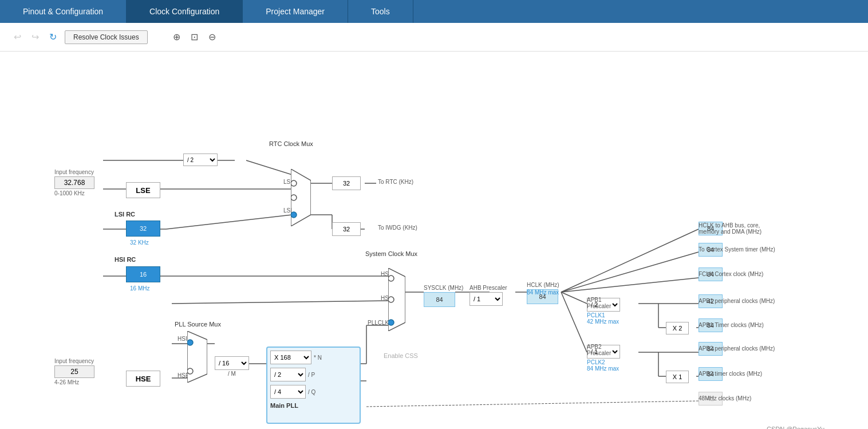  Describe the element at coordinates (288, 375) in the screenshot. I see `pll-p-select: / 2/ 4` at that location.